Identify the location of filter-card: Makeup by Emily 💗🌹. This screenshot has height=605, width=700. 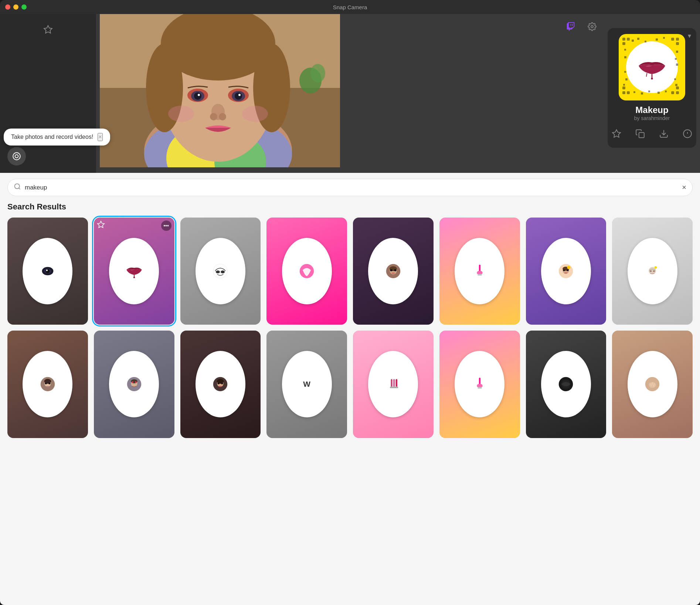
(307, 271).